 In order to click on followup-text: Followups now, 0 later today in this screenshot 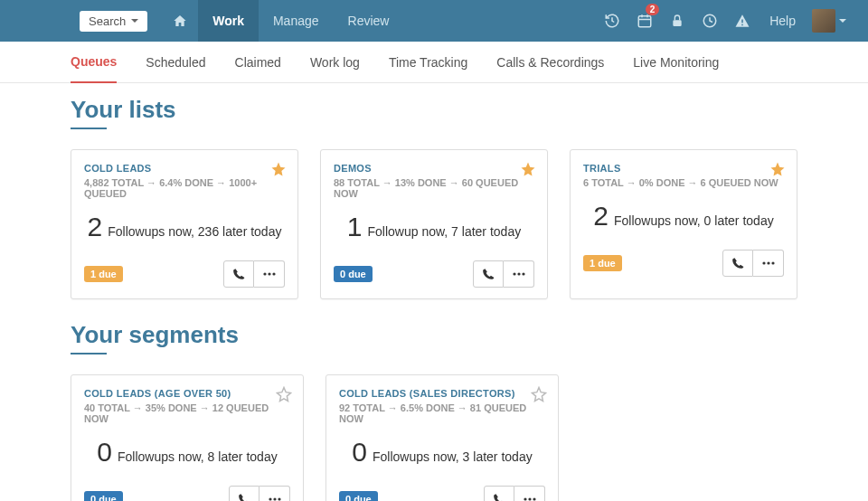, I will do `click(694, 221)`.